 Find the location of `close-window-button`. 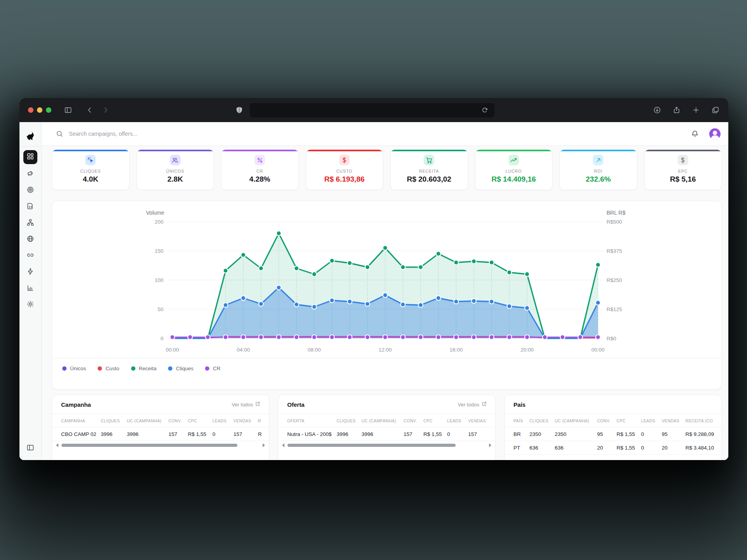

close-window-button is located at coordinates (31, 110).